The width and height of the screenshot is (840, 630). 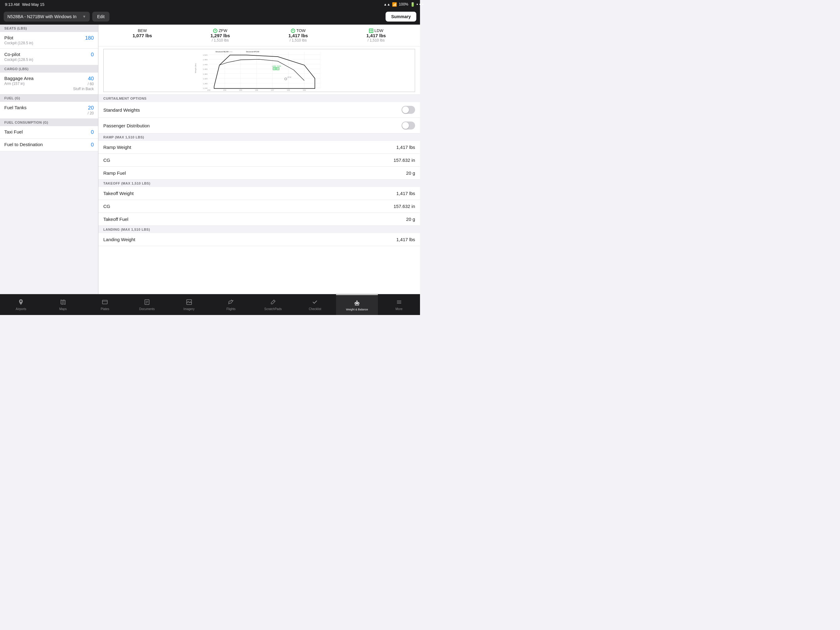 I want to click on zfw-icon: +, so click(x=215, y=31).